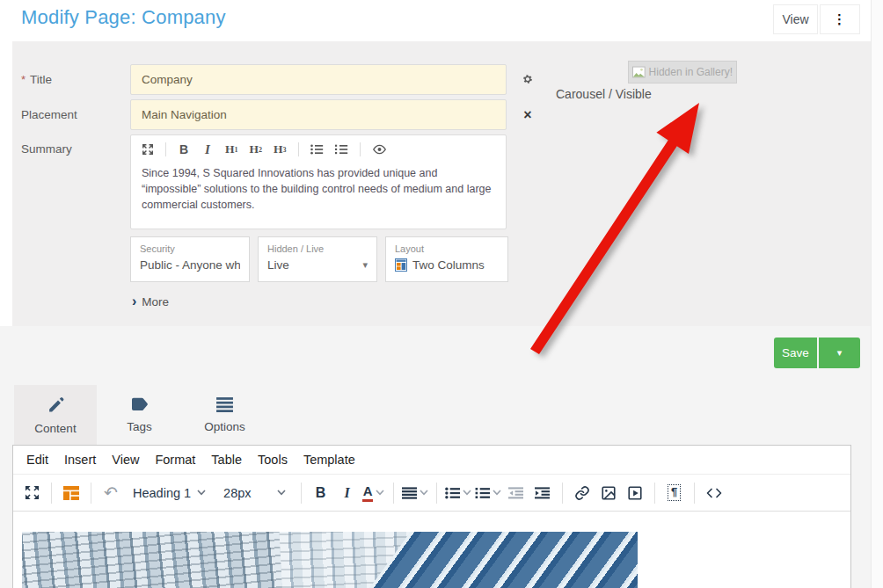 The image size is (883, 588). What do you see at coordinates (55, 415) in the screenshot?
I see `tab-content: Content` at bounding box center [55, 415].